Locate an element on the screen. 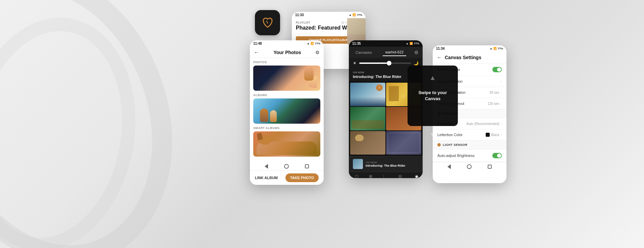  take-photo-button: TAKE PHOTO is located at coordinates (302, 178).